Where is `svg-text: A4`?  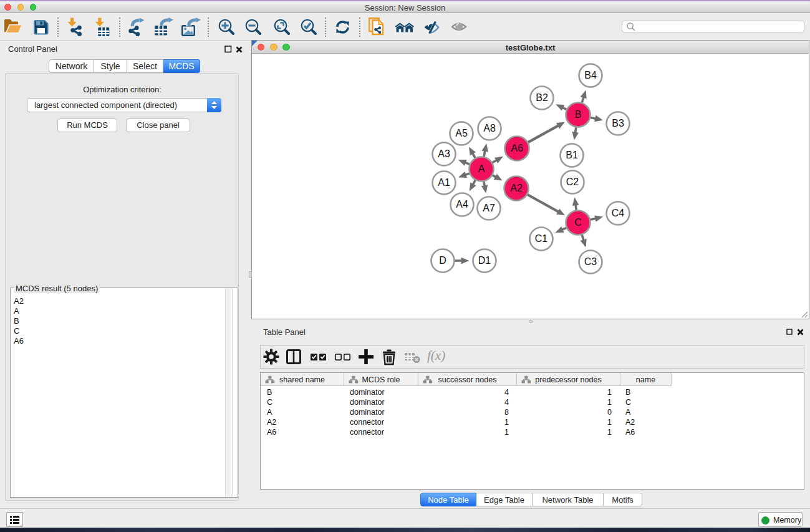 svg-text: A4 is located at coordinates (462, 205).